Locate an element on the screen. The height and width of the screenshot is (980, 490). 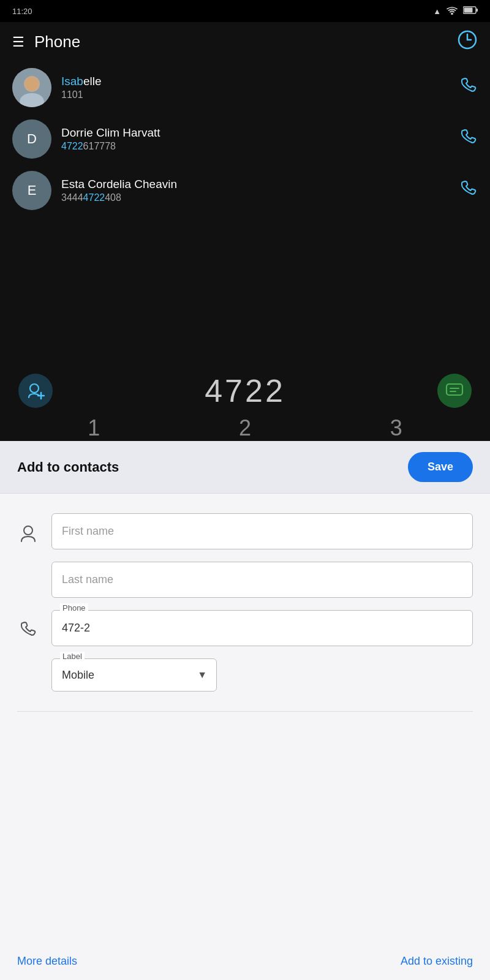
contact-info: Dorrie Clim Harvatt 4722617778 is located at coordinates (255, 139).